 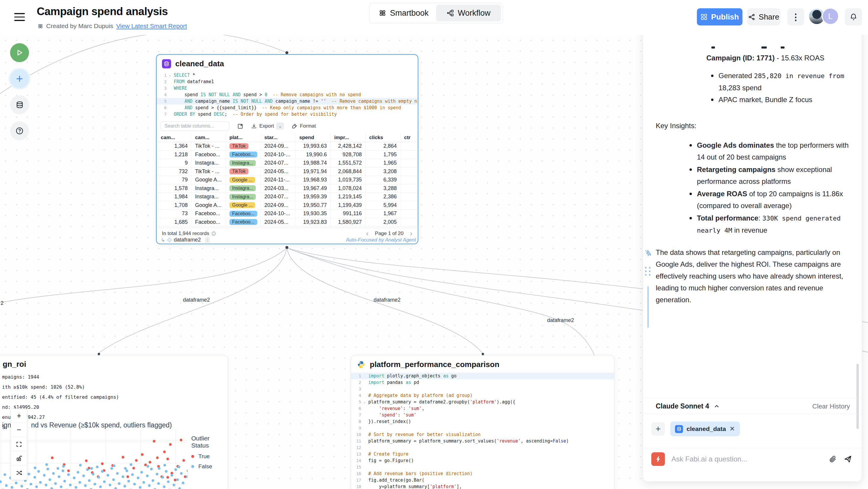 What do you see at coordinates (483, 431) in the screenshot?
I see `python-code-editor: 1import plotly.graph_objects as go2impor…` at bounding box center [483, 431].